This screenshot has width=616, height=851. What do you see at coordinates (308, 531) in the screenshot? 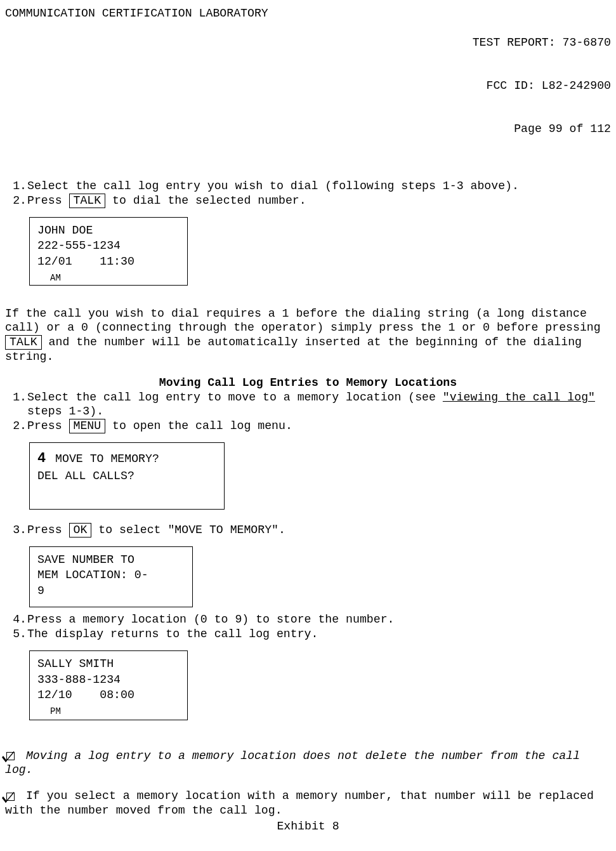
I see `step-3: 3. Press OK to select "MOVE TO MEMORY".` at bounding box center [308, 531].